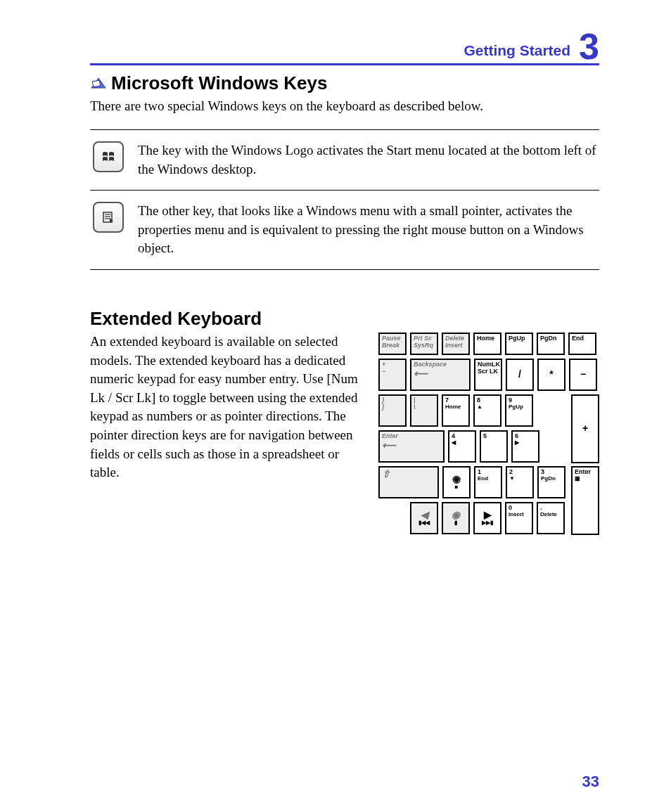  I want to click on key-3: 3PgDn, so click(551, 482).